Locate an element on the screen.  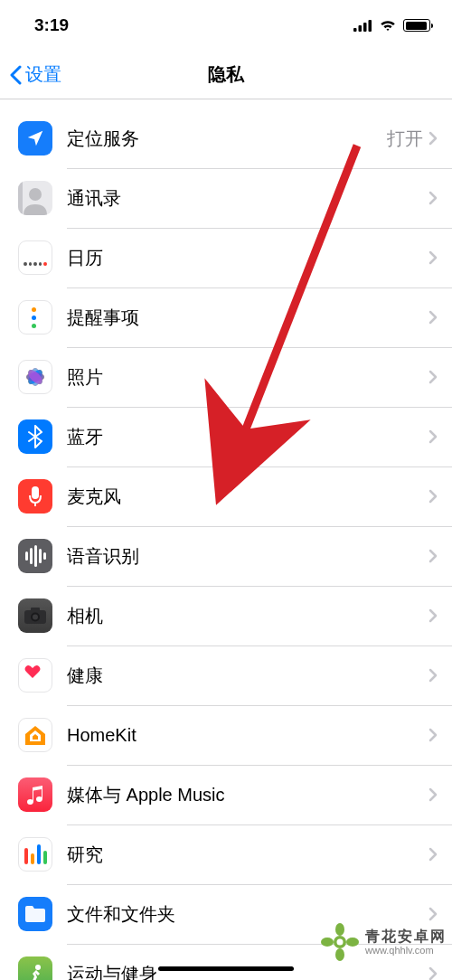
row-label: 研究 is located at coordinates (248, 855).